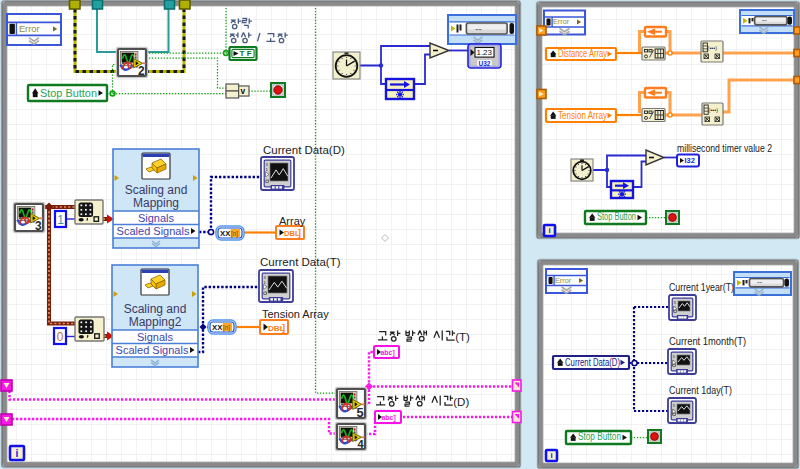 This screenshot has height=469, width=800. I want to click on svg-text: millisecond timer value 2, so click(724, 148).